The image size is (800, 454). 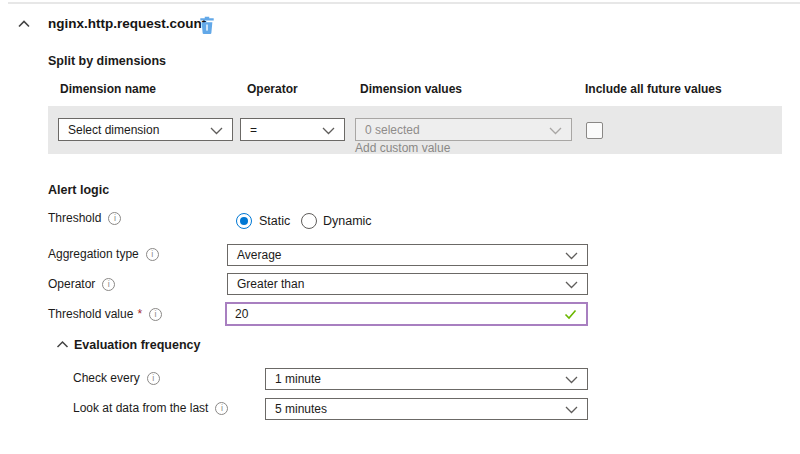 I want to click on top-divider, so click(x=404, y=3).